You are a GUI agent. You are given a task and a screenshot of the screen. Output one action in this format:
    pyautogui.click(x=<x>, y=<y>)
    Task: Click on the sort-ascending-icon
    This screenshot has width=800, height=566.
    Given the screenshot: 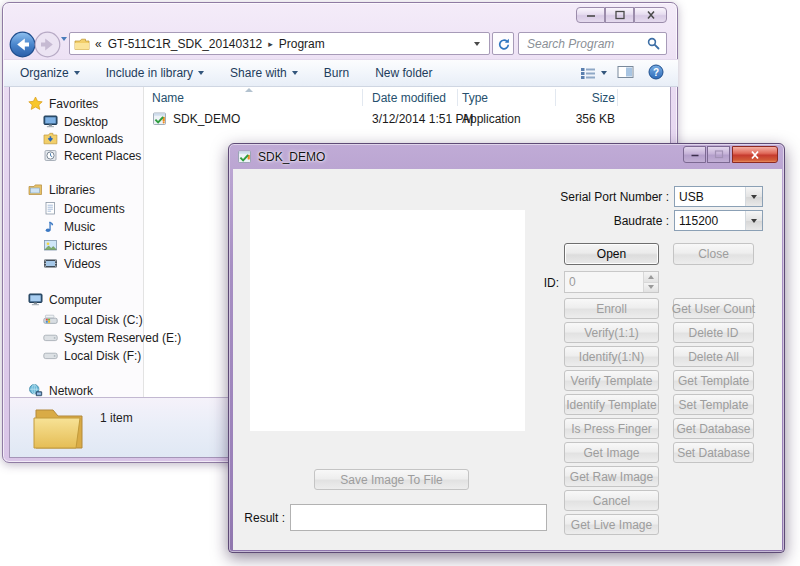 What is the action you would take?
    pyautogui.click(x=249, y=90)
    